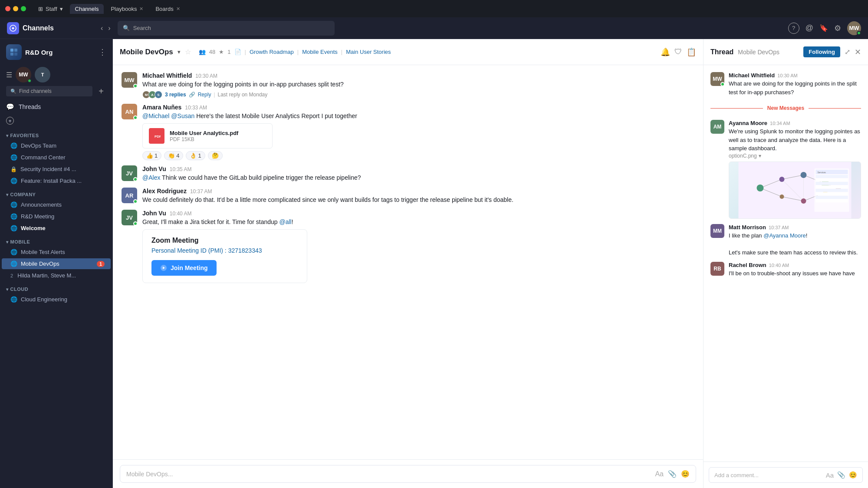  I want to click on tab-channels: Channels, so click(87, 9).